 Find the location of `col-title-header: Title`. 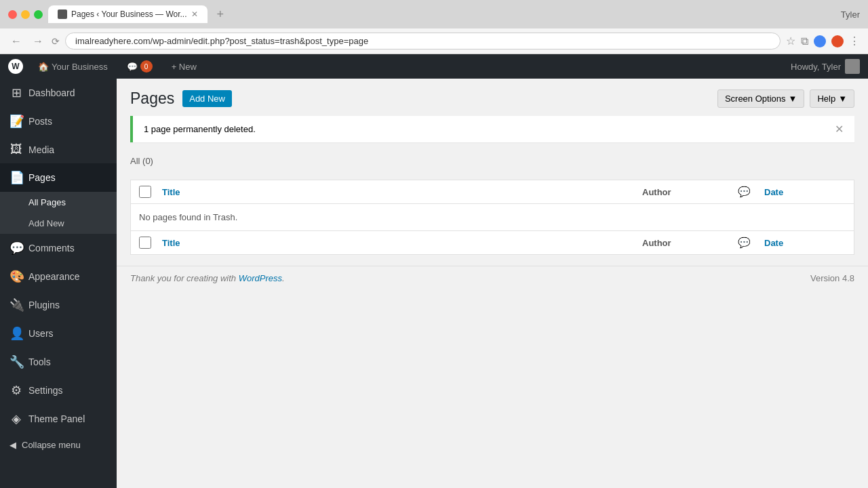

col-title-header: Title is located at coordinates (402, 192).